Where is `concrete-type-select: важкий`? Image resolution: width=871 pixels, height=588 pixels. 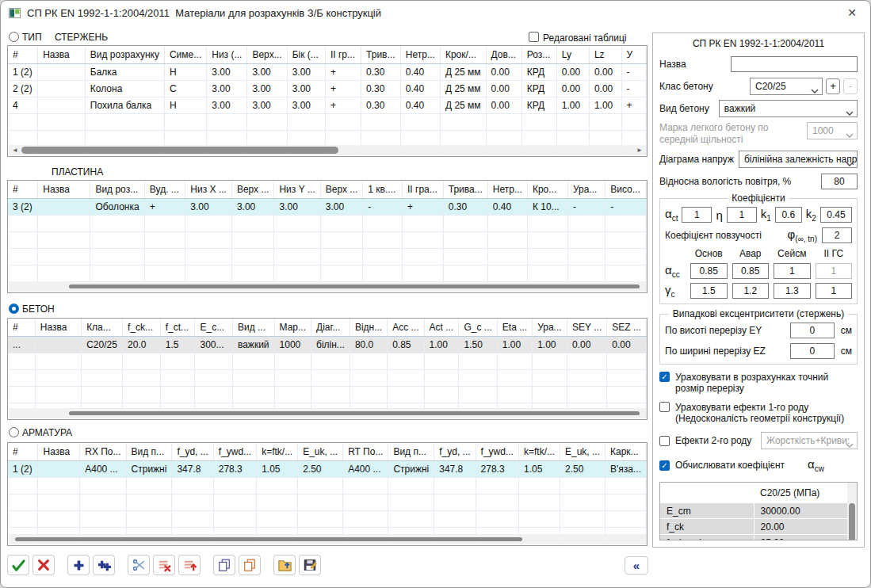
concrete-type-select: важкий is located at coordinates (788, 109).